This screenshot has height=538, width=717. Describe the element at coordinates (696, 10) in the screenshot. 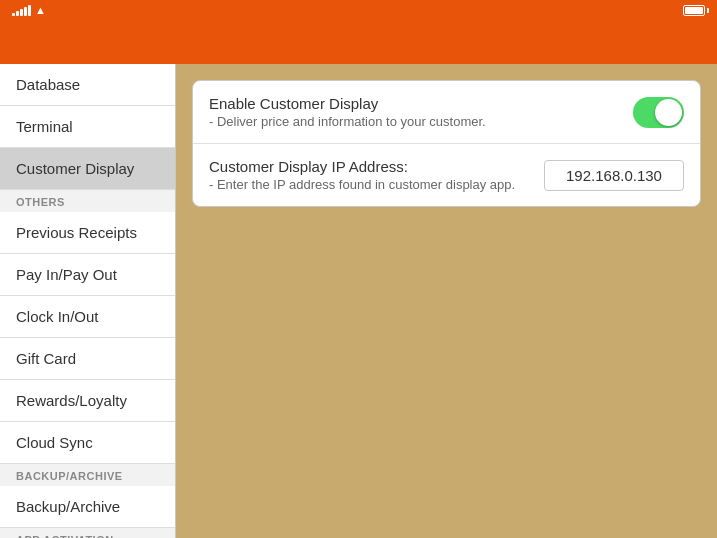

I see `battery-icon` at that location.